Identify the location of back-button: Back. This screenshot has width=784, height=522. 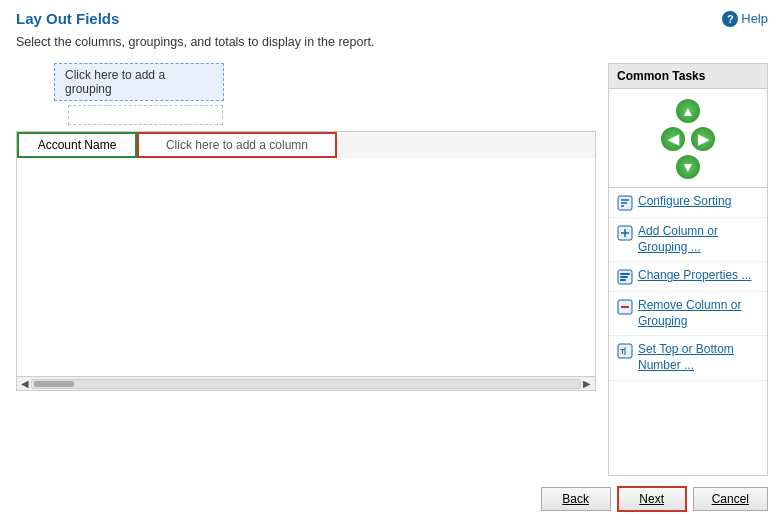
(576, 499).